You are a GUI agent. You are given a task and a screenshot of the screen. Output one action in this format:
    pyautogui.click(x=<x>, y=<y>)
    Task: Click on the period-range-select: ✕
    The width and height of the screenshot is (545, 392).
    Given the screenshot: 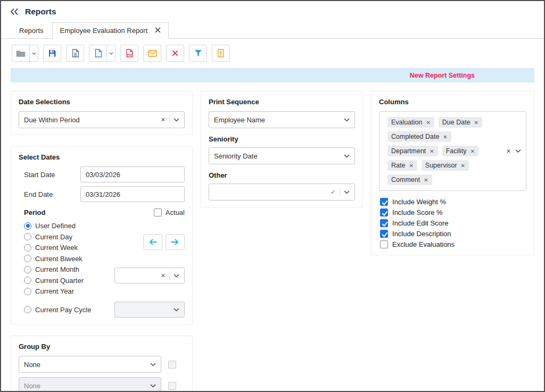 What is the action you would take?
    pyautogui.click(x=150, y=276)
    